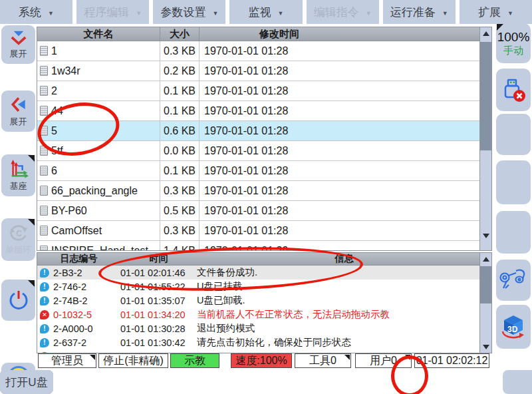 This screenshot has height=394, width=532. Describe the element at coordinates (258, 273) in the screenshot. I see `log-row: 2-B3-2 01-01 02:01:46 文件备份成功.` at that location.